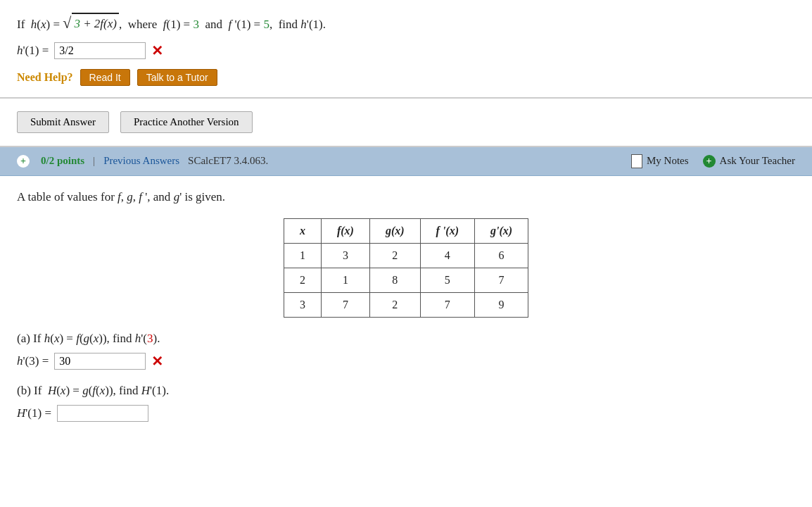  What do you see at coordinates (228, 161) in the screenshot?
I see `problem-id: SCalcET7 3.4.063.` at bounding box center [228, 161].